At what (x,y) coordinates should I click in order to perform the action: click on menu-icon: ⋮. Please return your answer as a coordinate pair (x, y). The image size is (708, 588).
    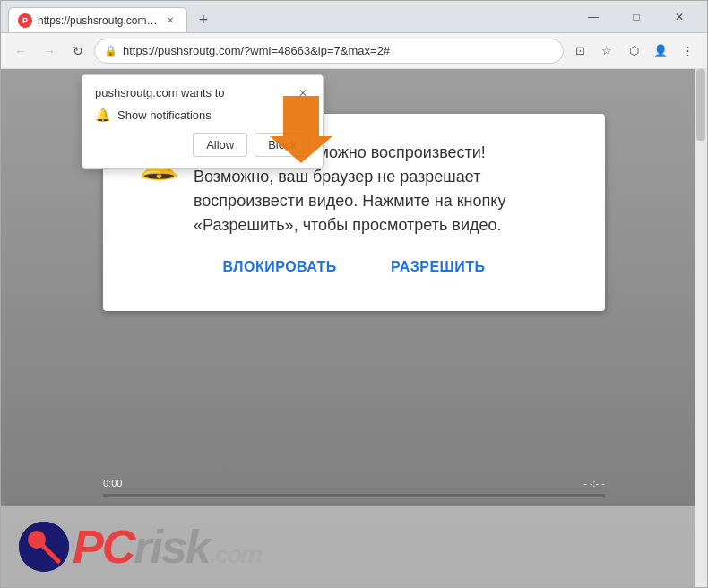
    Looking at the image, I should click on (687, 51).